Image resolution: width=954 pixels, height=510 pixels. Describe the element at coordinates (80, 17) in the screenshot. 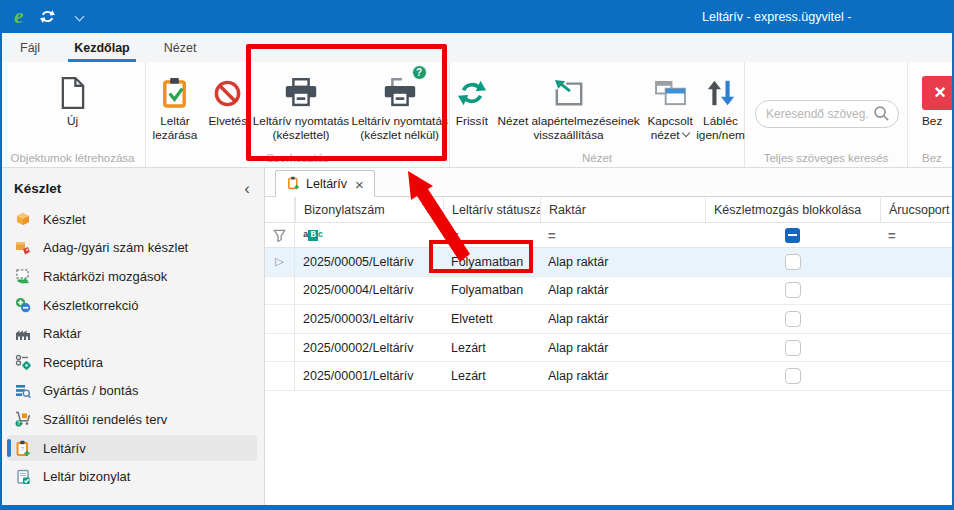

I see `quickaccess-chevron-down-icon` at that location.